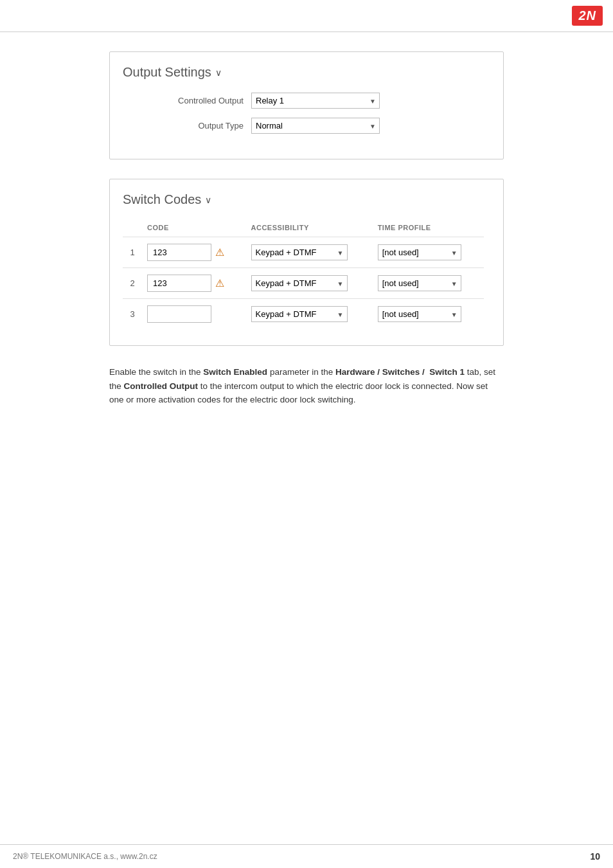 Image resolution: width=613 pixels, height=868 pixels. Describe the element at coordinates (303, 253) in the screenshot. I see `table-row: 1 ⚠ Keypad + DTMF Keypad only DTMF o` at that location.